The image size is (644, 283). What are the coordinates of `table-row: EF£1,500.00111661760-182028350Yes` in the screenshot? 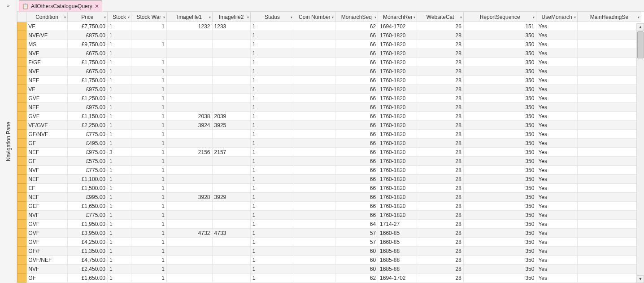 It's located at (329, 188).